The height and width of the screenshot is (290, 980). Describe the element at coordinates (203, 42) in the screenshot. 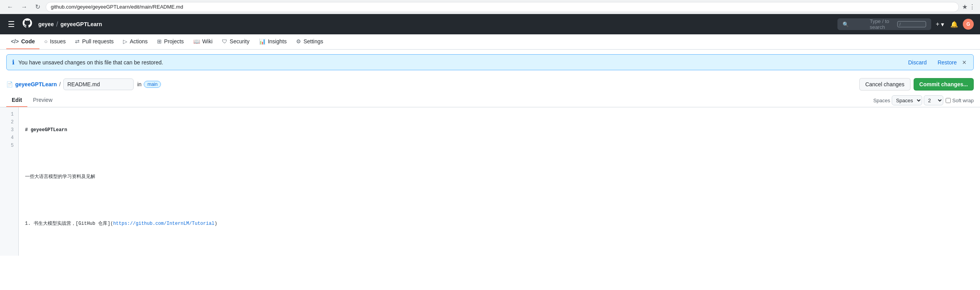

I see `nav-wiki: 📖 Wiki` at that location.